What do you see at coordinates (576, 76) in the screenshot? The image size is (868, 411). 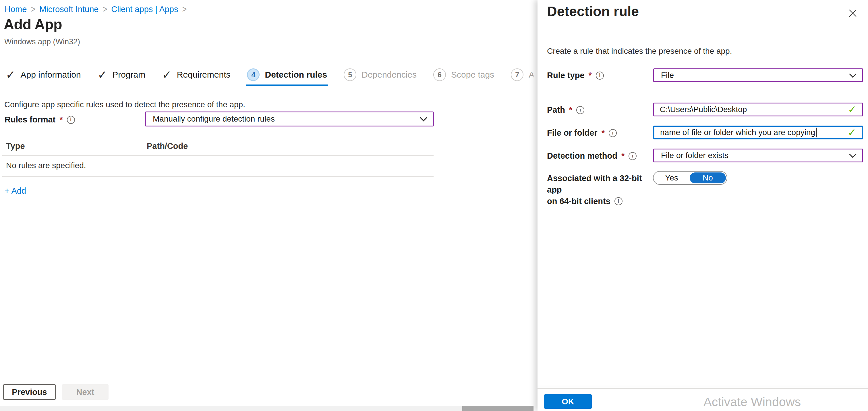 I see `rule-type-label: Rule type` at bounding box center [576, 76].